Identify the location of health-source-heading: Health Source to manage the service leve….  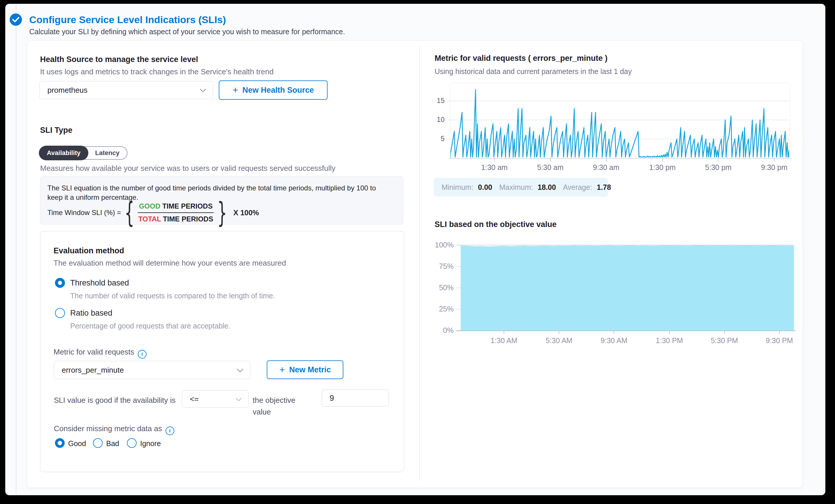
(119, 60).